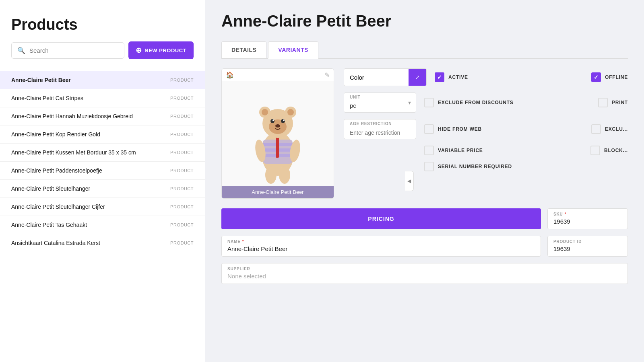 This screenshot has width=644, height=362. What do you see at coordinates (56, 134) in the screenshot?
I see `product-name: Anne-Claire Petit Kop Rendier Gold` at bounding box center [56, 134].